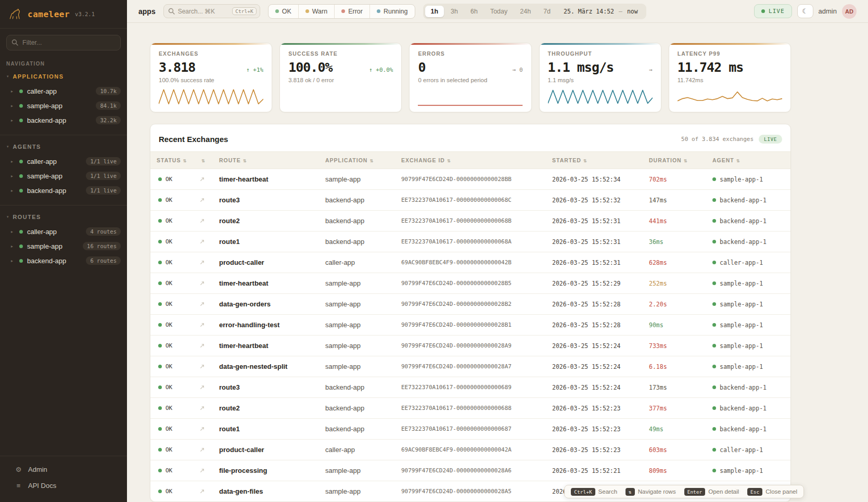  Describe the element at coordinates (8, 147) in the screenshot. I see `chevron-down-icon: ▾` at that location.